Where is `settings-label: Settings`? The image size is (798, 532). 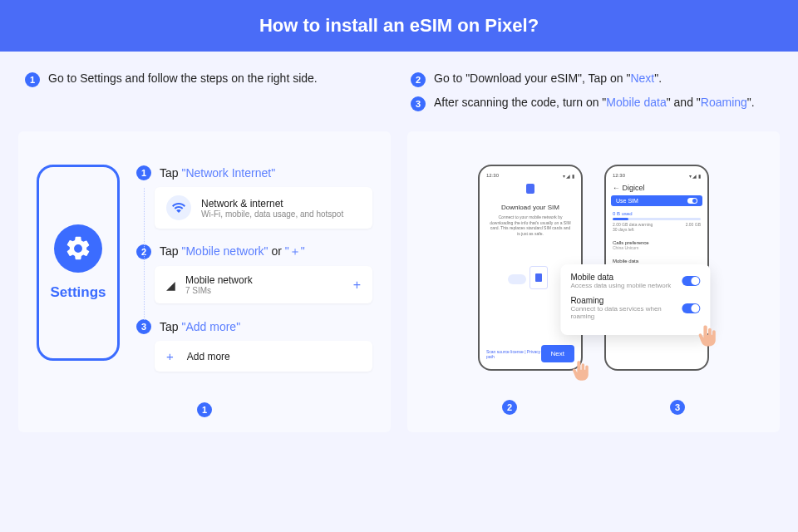
settings-label: Settings is located at coordinates (78, 293).